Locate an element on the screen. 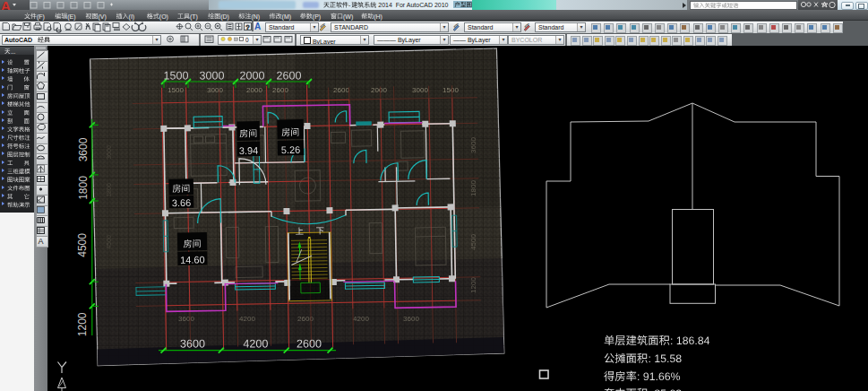 This screenshot has width=868, height=391. svg-text: AutoCAD is located at coordinates (18, 39).